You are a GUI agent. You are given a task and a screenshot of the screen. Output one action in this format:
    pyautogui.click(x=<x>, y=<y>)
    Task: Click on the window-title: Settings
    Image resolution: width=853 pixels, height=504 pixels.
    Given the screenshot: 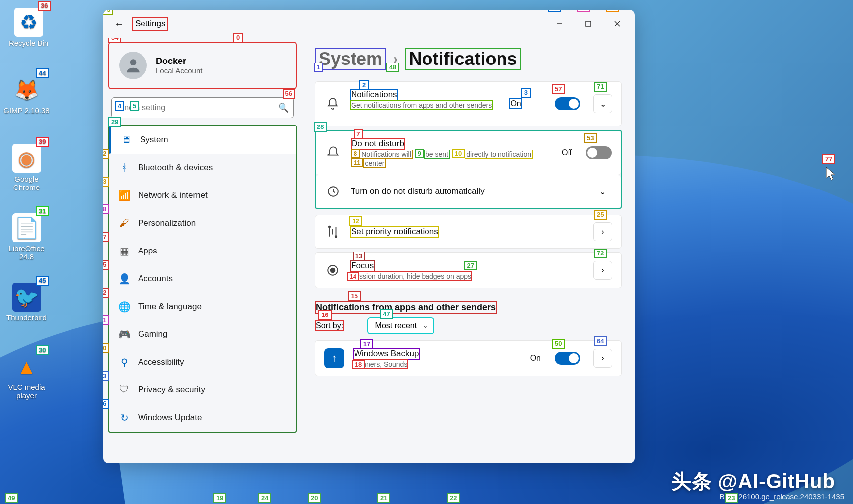 What is the action you would take?
    pyautogui.click(x=150, y=24)
    